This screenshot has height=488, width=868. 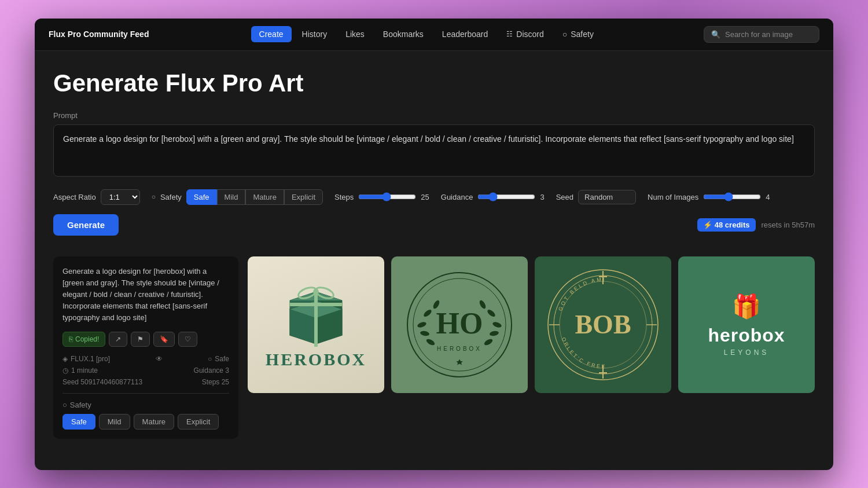 I want to click on steps-slider, so click(x=387, y=197).